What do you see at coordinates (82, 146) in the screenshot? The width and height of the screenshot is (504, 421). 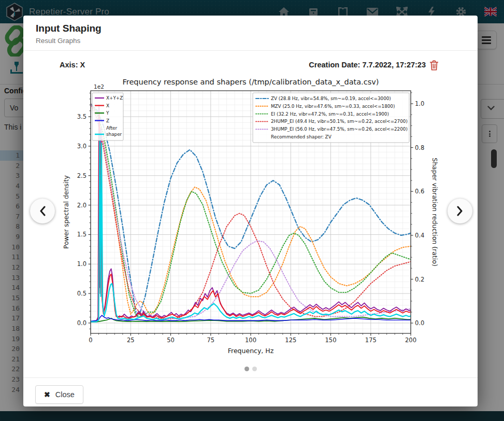 I see `svg-text: 3.0` at bounding box center [82, 146].